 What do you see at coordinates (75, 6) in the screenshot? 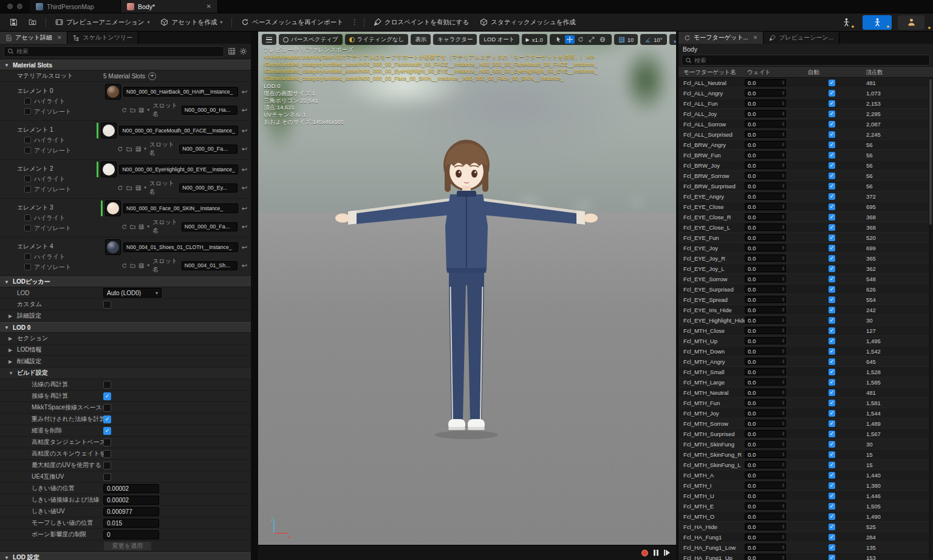
I see `tab-thirdpersonmap: ThirdPersonMap` at bounding box center [75, 6].